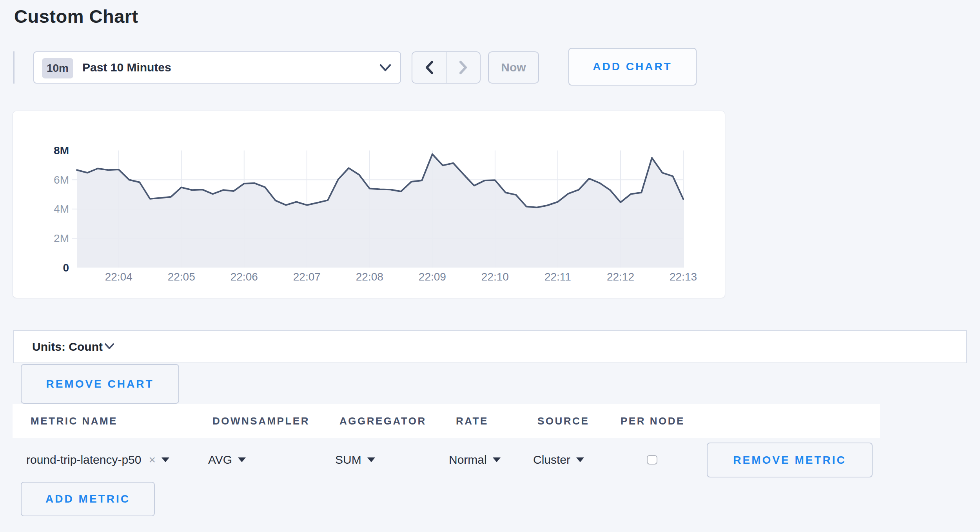  Describe the element at coordinates (463, 67) in the screenshot. I see `next-time-button` at that location.